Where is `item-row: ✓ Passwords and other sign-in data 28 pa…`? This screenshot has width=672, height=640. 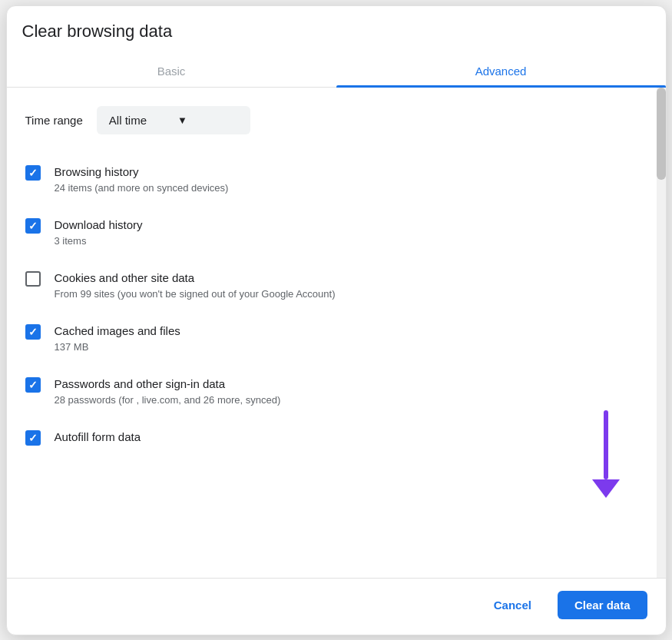
item-row: ✓ Passwords and other sign-in data 28 pa… is located at coordinates (333, 392).